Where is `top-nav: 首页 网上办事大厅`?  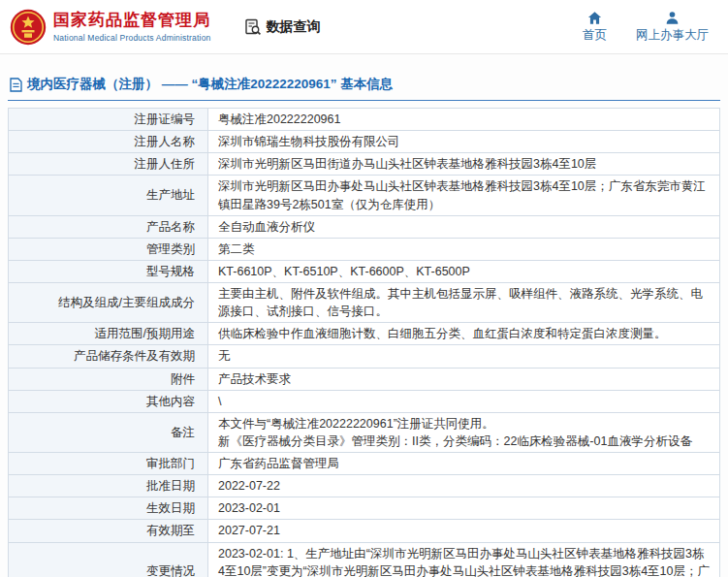 top-nav: 首页 网上办事大厅 is located at coordinates (649, 27).